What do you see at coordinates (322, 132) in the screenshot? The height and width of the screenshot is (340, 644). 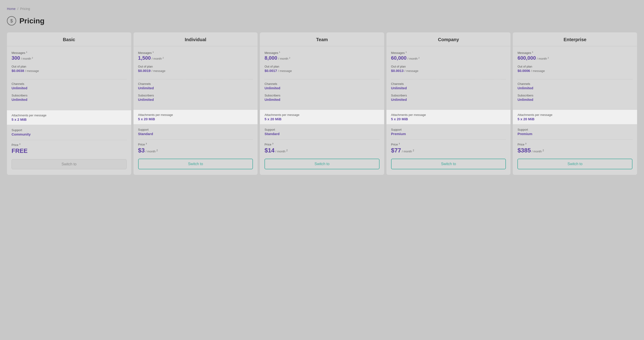 I see `support-section-team: Support Standard` at bounding box center [322, 132].